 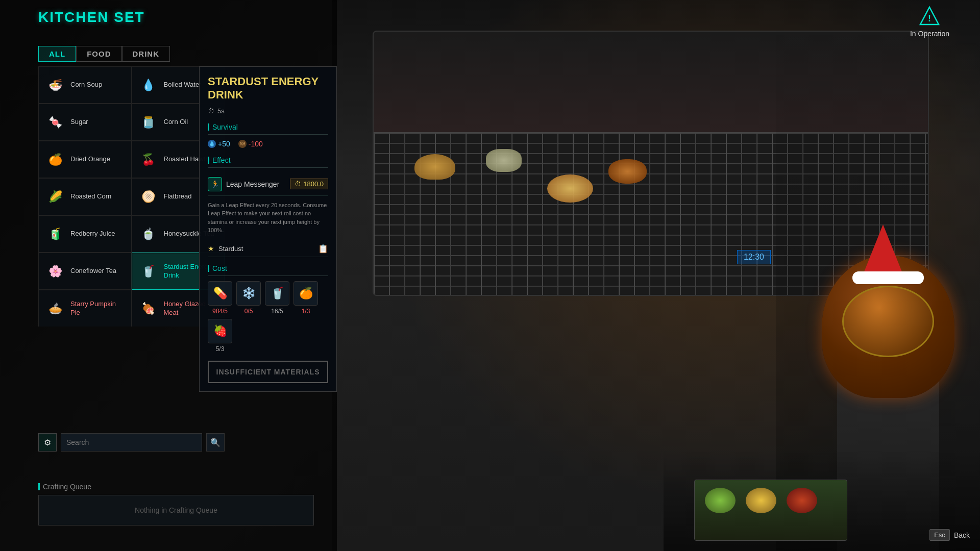 I want to click on helmet, so click(x=888, y=327).